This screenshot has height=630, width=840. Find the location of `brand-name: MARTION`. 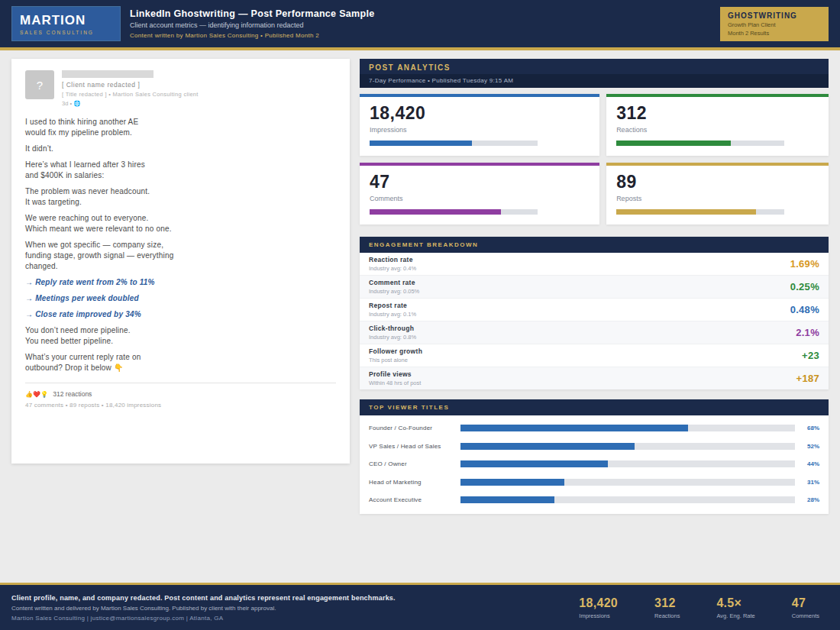

brand-name: MARTION is located at coordinates (70, 21).